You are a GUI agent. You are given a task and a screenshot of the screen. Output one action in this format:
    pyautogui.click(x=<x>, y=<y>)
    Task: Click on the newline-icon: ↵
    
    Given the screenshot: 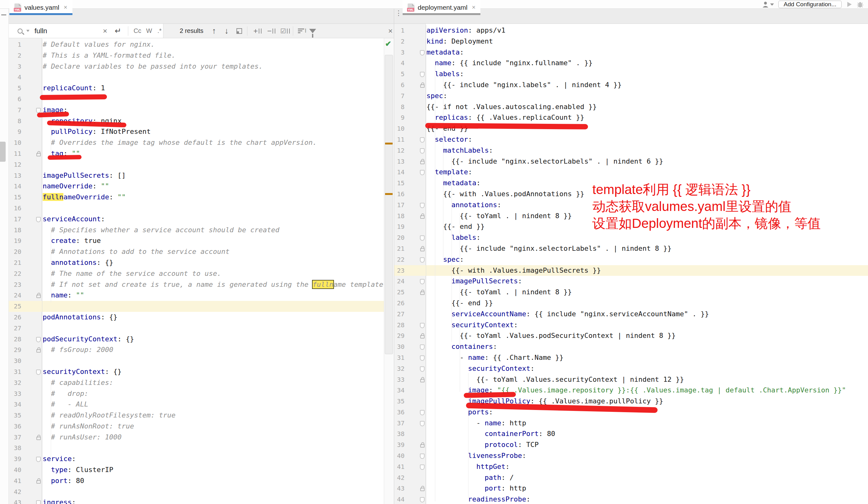 What is the action you would take?
    pyautogui.click(x=118, y=31)
    